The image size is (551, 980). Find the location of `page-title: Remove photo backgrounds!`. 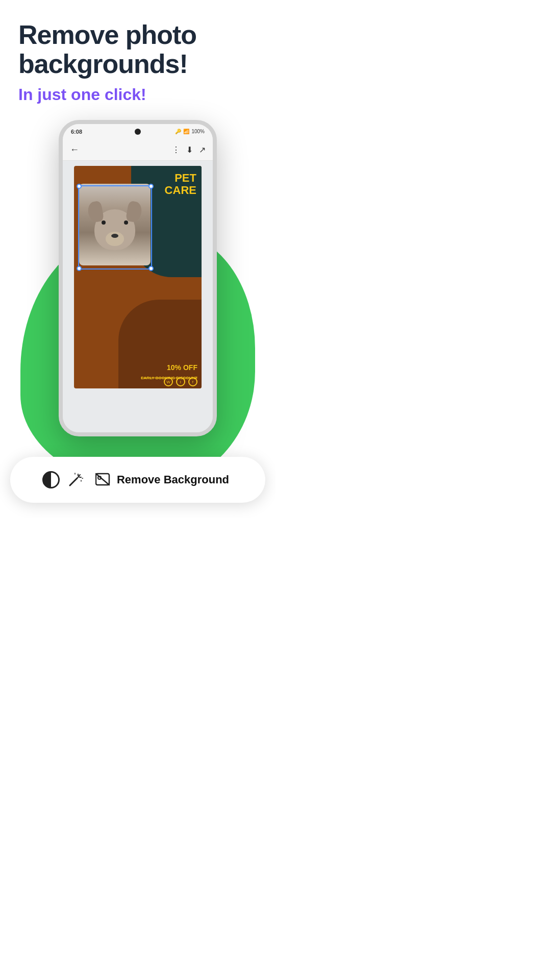

page-title: Remove photo backgrounds! is located at coordinates (138, 50).